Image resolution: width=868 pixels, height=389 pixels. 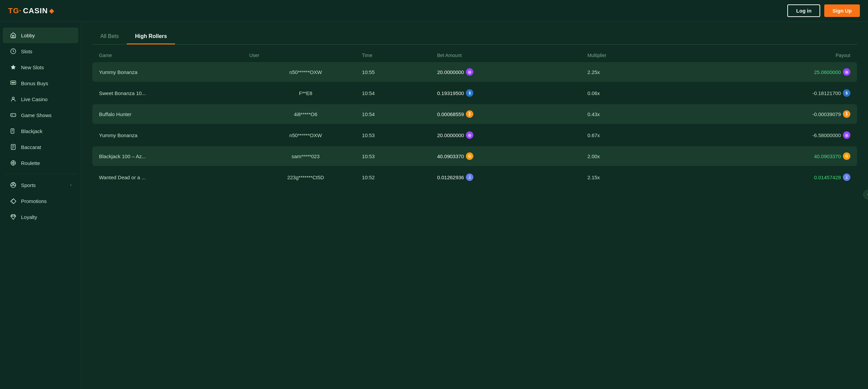 I want to click on cell-game: Yummy Bonanza, so click(x=174, y=72).